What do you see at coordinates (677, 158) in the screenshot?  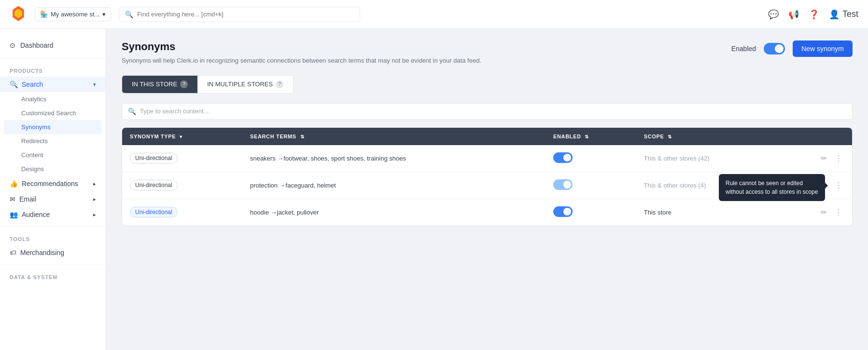 I see `row1-scope-text: This & other stores (42)` at bounding box center [677, 158].